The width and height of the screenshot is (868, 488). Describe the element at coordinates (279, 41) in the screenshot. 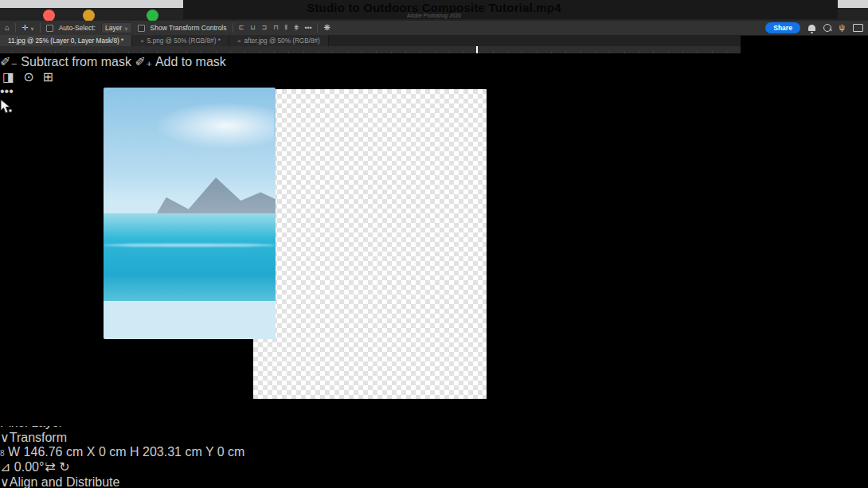

I see `document-tab: × after.jpg @ 50% (RGB/8#)` at that location.